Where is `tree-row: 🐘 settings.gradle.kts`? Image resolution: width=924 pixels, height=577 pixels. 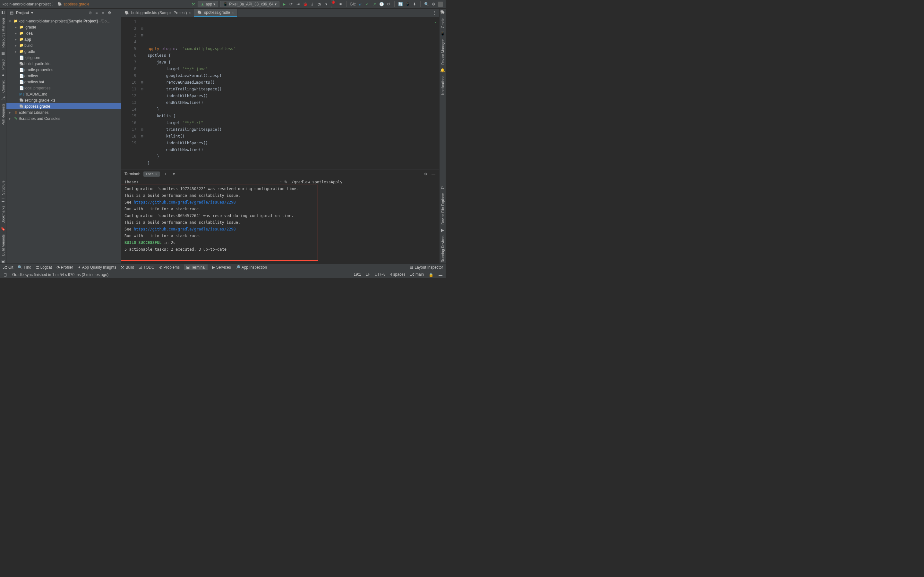
tree-row: 🐘 settings.gradle.kts is located at coordinates (64, 100).